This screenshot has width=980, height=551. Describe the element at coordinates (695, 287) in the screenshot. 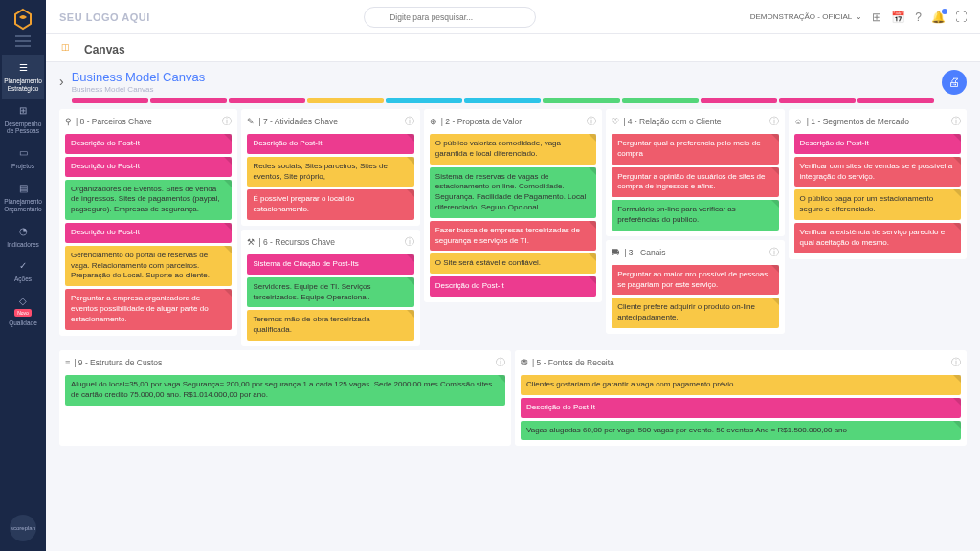

I see `section-canais: ⛟| 3 - CanaisⓘPerguntar ao maior nro pos…` at that location.